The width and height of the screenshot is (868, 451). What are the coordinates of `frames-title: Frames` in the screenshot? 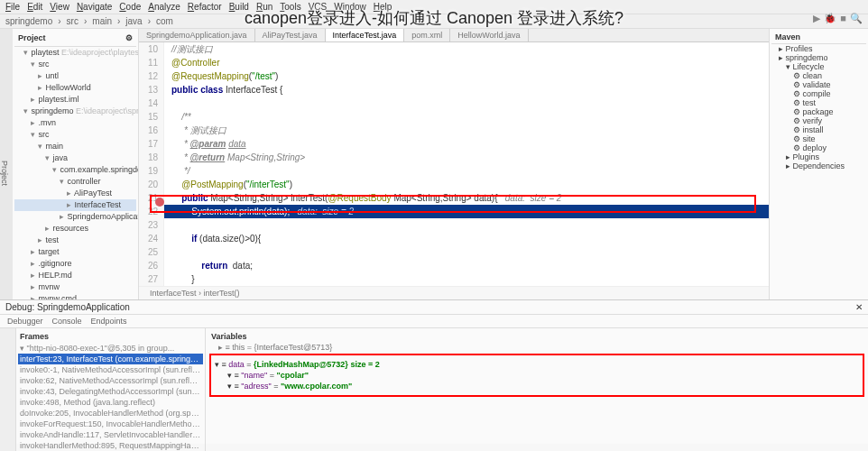 It's located at (110, 336).